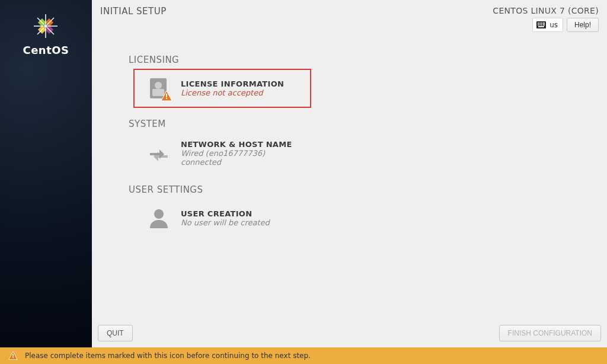 Image resolution: width=607 pixels, height=364 pixels. I want to click on warning-bar: Please complete items marked with this i…, so click(304, 356).